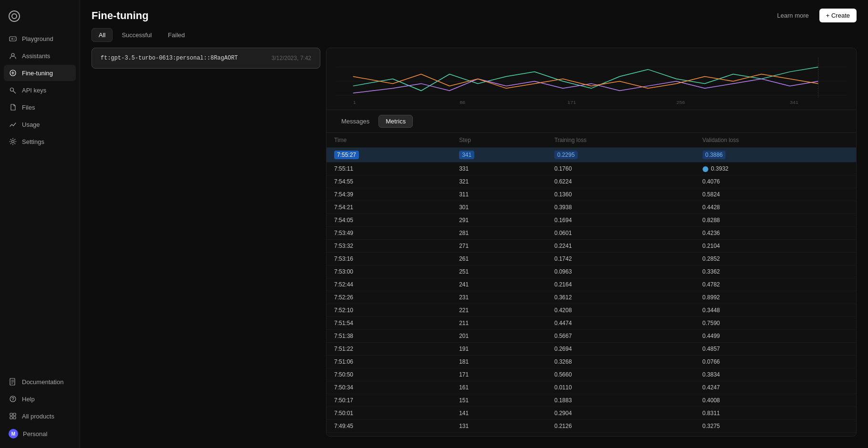  What do you see at coordinates (814, 15) in the screenshot?
I see `header-actions: Learn more + Create` at bounding box center [814, 15].